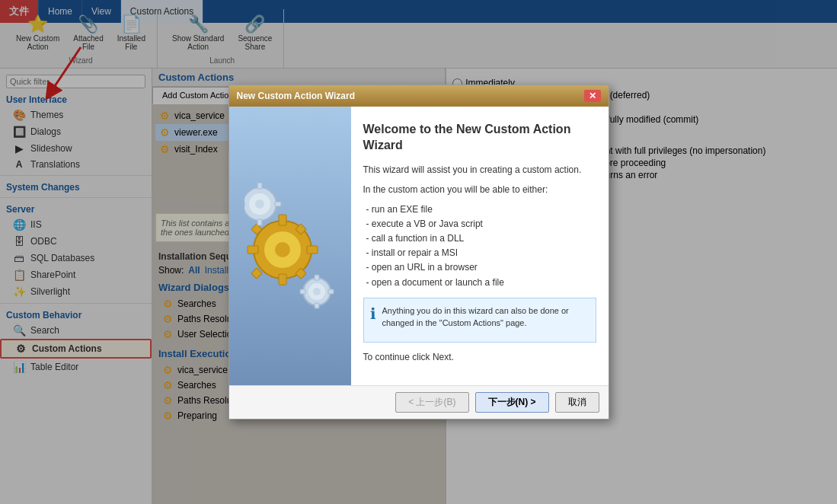  I want to click on modal-option-6: - open a document or launch a file, so click(481, 283).